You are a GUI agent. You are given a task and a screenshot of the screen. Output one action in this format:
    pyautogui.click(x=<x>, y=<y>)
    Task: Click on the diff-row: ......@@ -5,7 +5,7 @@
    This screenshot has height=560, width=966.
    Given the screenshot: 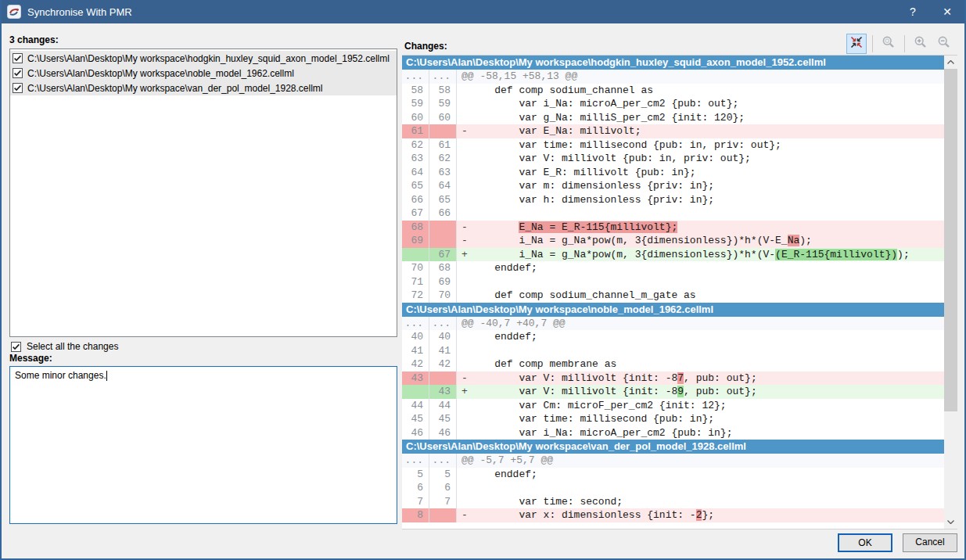 What is the action you would take?
    pyautogui.click(x=673, y=461)
    